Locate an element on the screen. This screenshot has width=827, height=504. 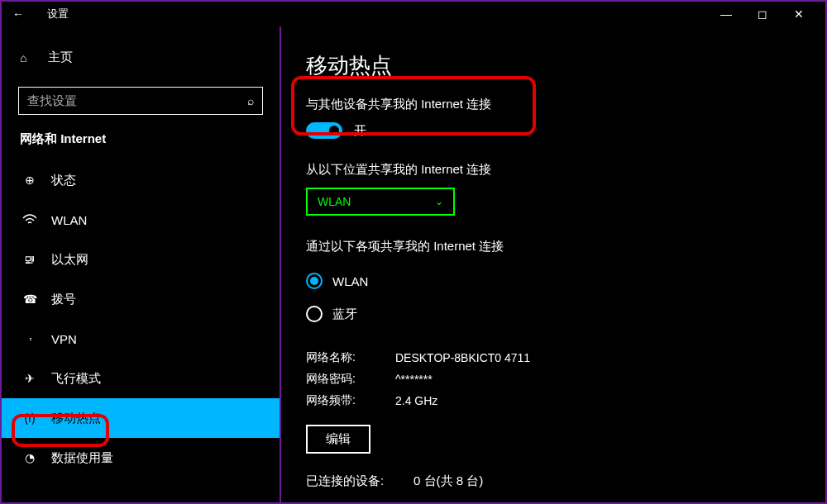
window-title: 设置 is located at coordinates (58, 14).